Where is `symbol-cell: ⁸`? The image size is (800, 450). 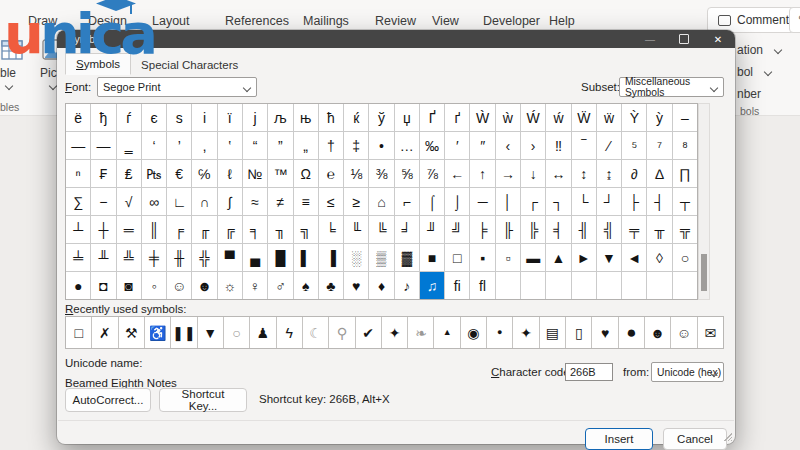
symbol-cell: ⁸ is located at coordinates (685, 146).